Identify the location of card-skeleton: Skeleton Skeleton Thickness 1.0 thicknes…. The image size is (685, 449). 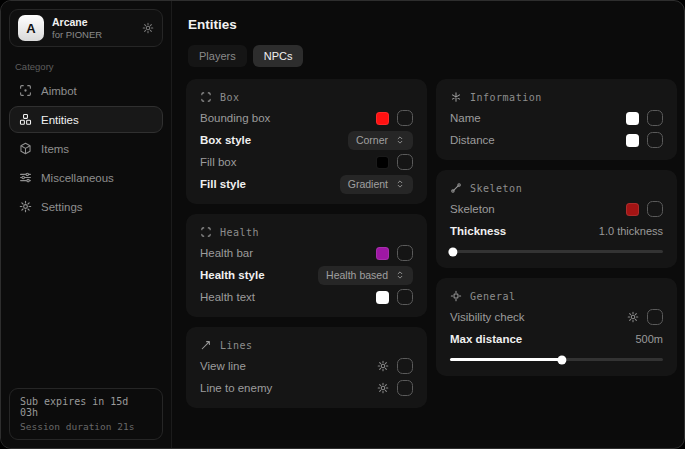
(556, 219).